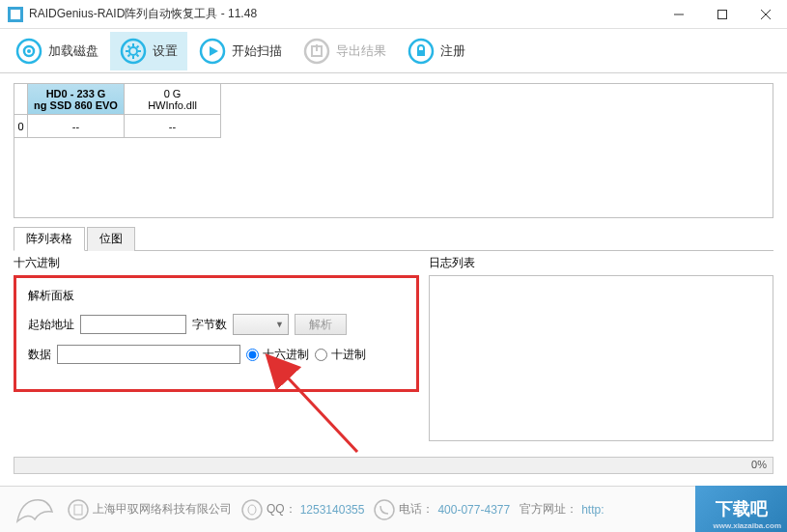 This screenshot has height=532, width=787. Describe the element at coordinates (252, 510) in the screenshot. I see `qq-icon` at that location.